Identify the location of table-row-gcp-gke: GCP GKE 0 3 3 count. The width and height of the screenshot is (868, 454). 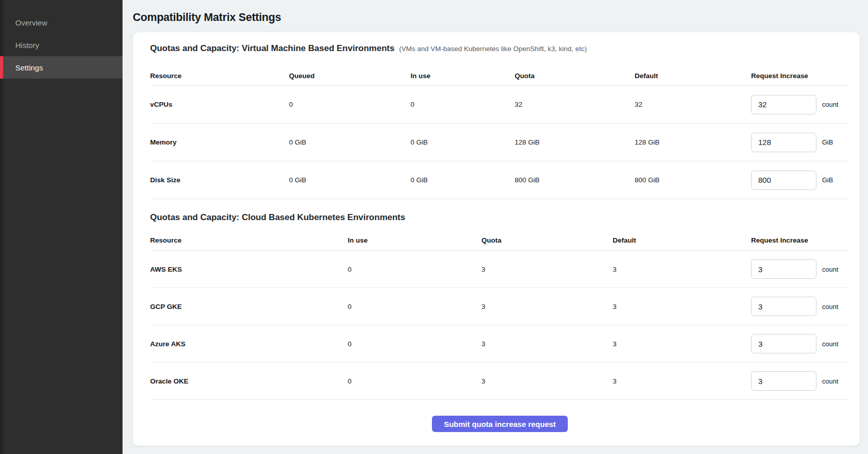
(500, 306).